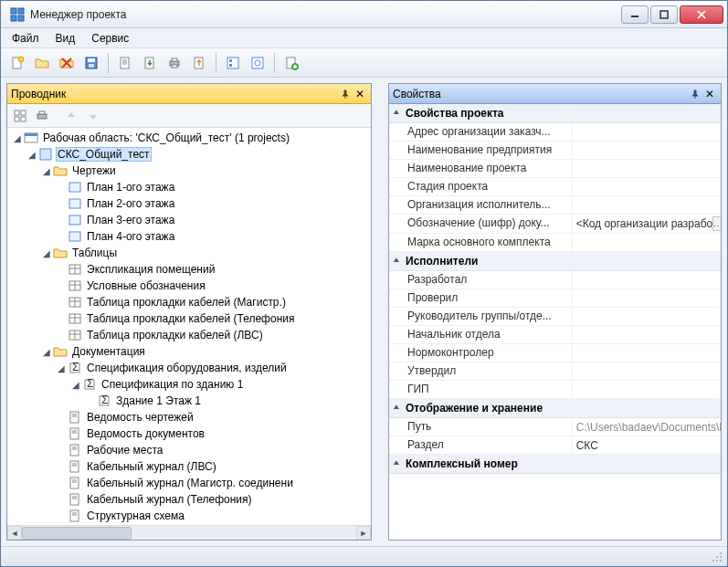 The height and width of the screenshot is (567, 728). I want to click on explorer-down-icon, so click(93, 116).